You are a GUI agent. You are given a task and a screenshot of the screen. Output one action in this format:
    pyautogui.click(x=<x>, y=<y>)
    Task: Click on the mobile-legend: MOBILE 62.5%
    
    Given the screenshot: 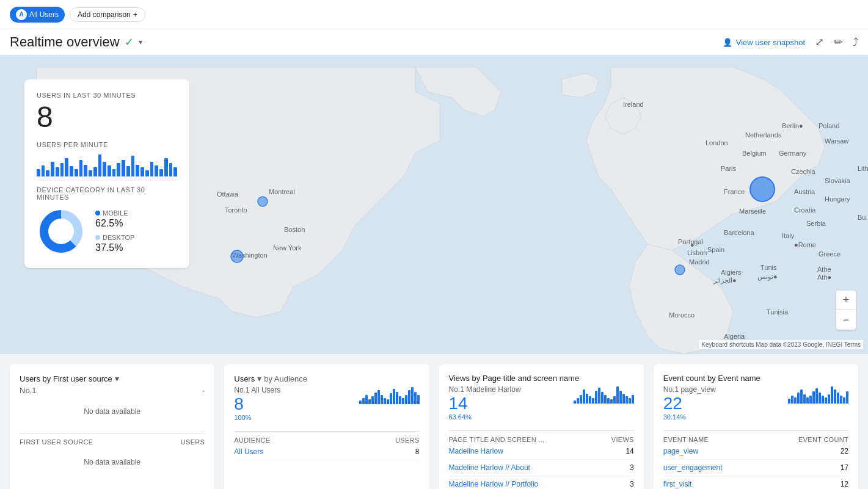 What is the action you would take?
    pyautogui.click(x=115, y=219)
    